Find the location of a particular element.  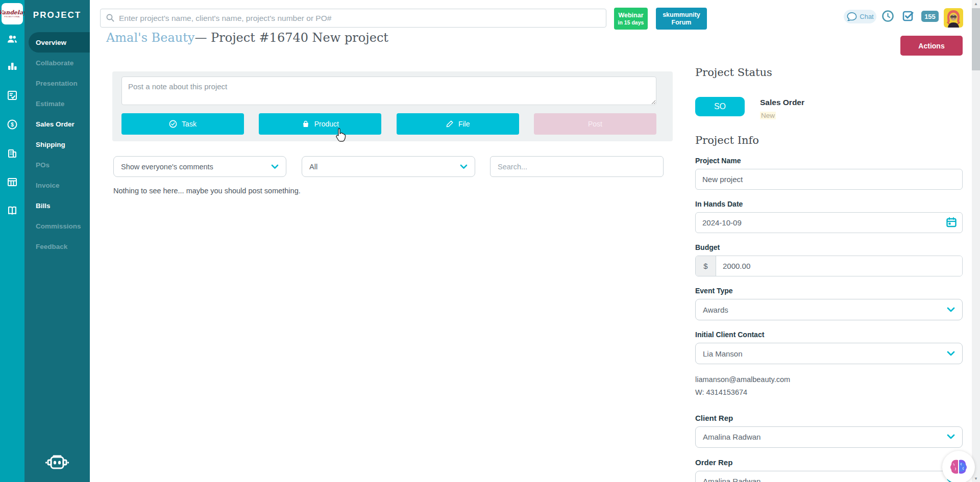

chat-bubble-icon is located at coordinates (852, 17).